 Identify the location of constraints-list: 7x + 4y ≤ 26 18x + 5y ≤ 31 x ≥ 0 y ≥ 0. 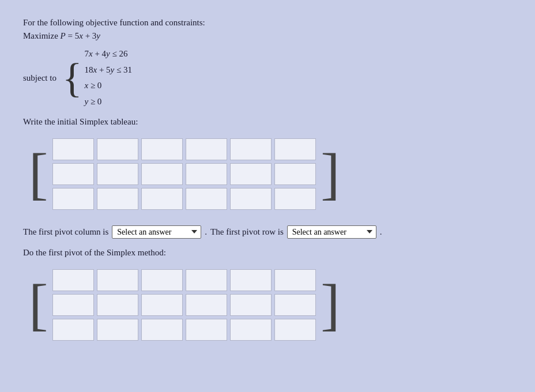
(108, 78).